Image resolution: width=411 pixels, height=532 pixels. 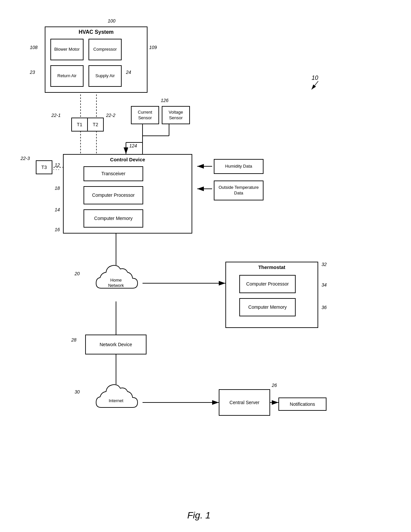 I want to click on blower-motor-box: Blower Motor, so click(x=67, y=50).